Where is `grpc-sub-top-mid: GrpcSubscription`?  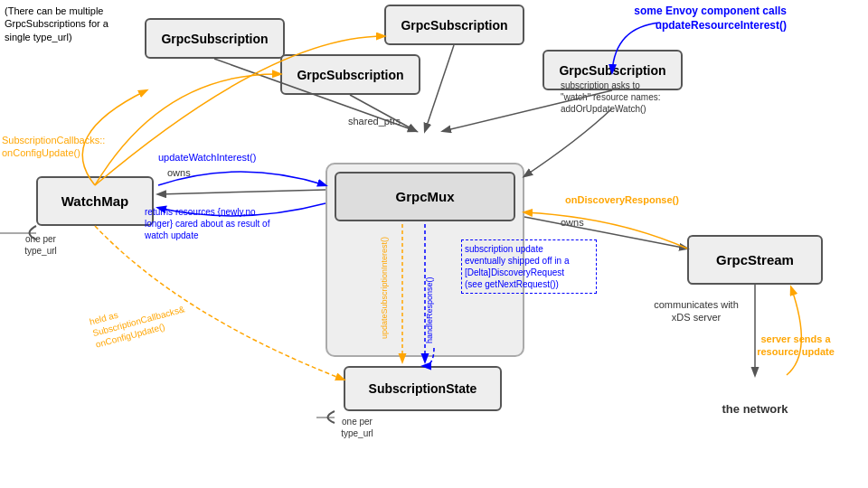 grpc-sub-top-mid: GrpcSubscription is located at coordinates (454, 25).